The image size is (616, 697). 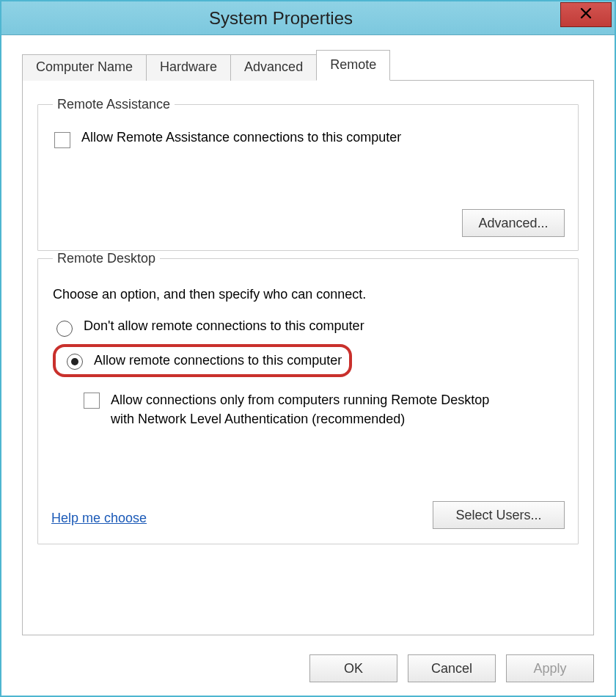 I want to click on cancel-button: Cancel, so click(x=452, y=668).